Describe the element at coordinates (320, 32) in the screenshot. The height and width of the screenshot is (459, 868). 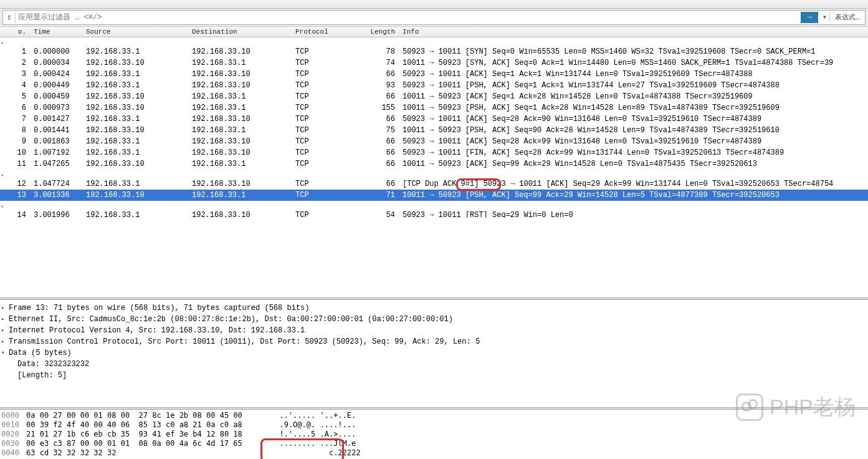
I see `col-header-protocol: Protocol` at that location.